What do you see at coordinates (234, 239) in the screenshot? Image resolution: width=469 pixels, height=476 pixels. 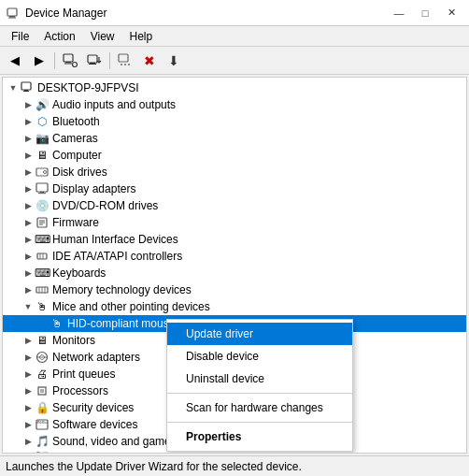 I see `list-item: ▶ ⌨ Human Interface Devices` at bounding box center [234, 239].